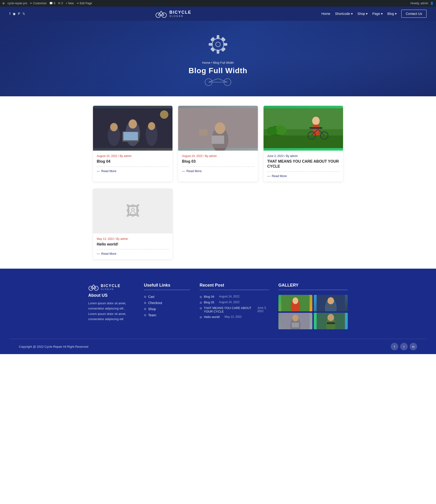 Image resolution: width=436 pixels, height=504 pixels. I want to click on page-title: Blog Full Width, so click(218, 71).